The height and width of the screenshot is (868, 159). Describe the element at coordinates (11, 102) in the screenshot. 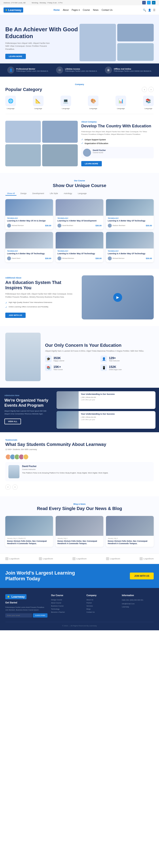

I see `category-item-1: 🌐 Language` at that location.